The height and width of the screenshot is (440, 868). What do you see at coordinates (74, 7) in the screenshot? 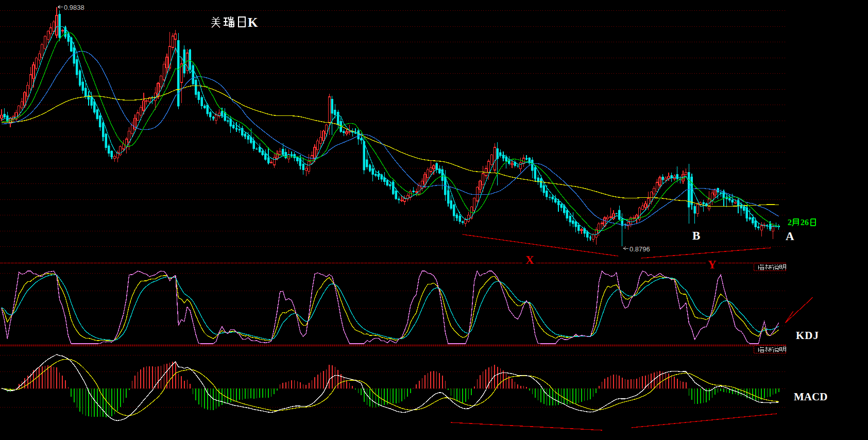
I see `svg-text: 0.9838` at bounding box center [74, 7].